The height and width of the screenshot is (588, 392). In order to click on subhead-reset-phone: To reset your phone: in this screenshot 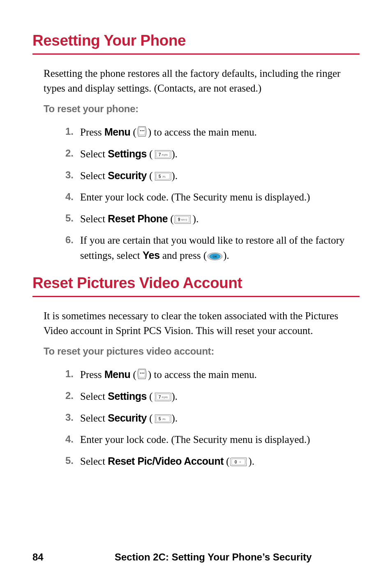, I will do `click(201, 109)`.